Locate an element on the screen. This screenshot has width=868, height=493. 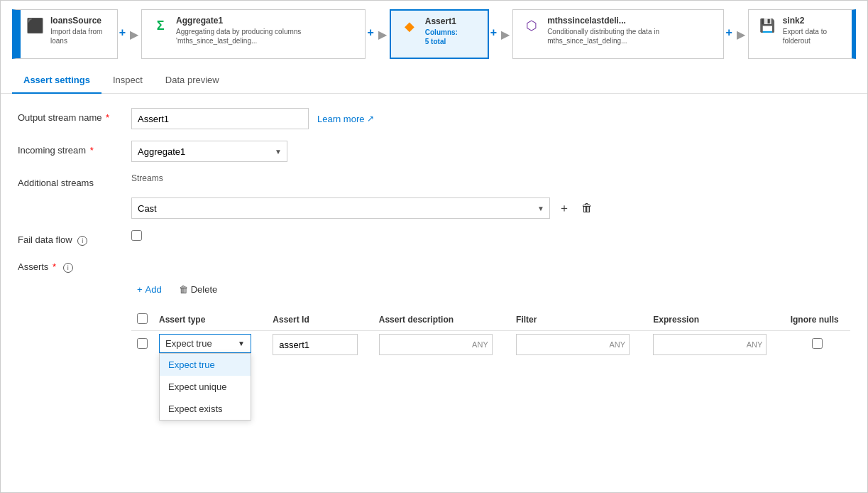
incoming-stream-row: Incoming stream * Aggregate1 ▼ is located at coordinates (434, 151).